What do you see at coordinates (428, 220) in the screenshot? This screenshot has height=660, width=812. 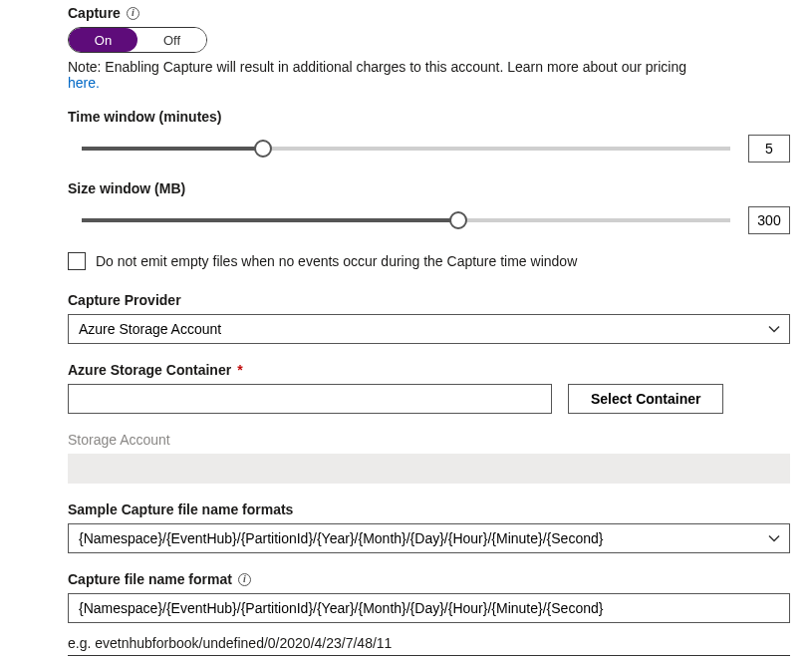 I see `size-window-slider-row` at bounding box center [428, 220].